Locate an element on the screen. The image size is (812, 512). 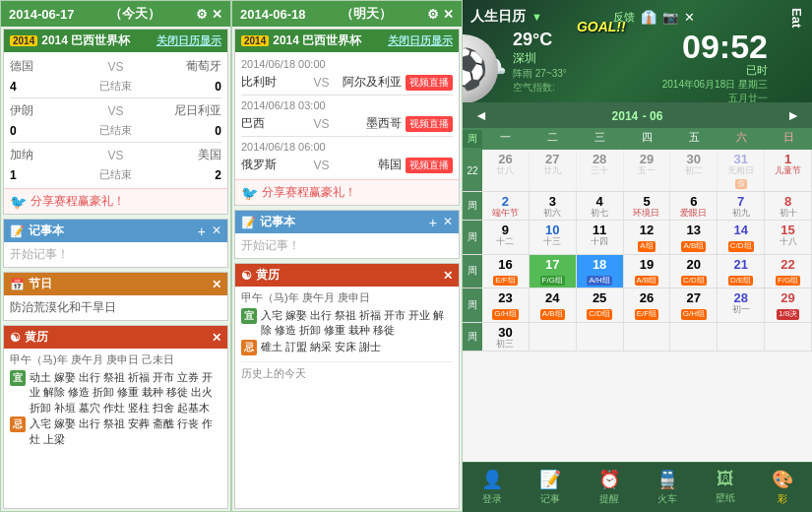
almanac-ji-text-tomorrow: 碓土 訂盟 納采 安床 謝士 is located at coordinates (321, 347).